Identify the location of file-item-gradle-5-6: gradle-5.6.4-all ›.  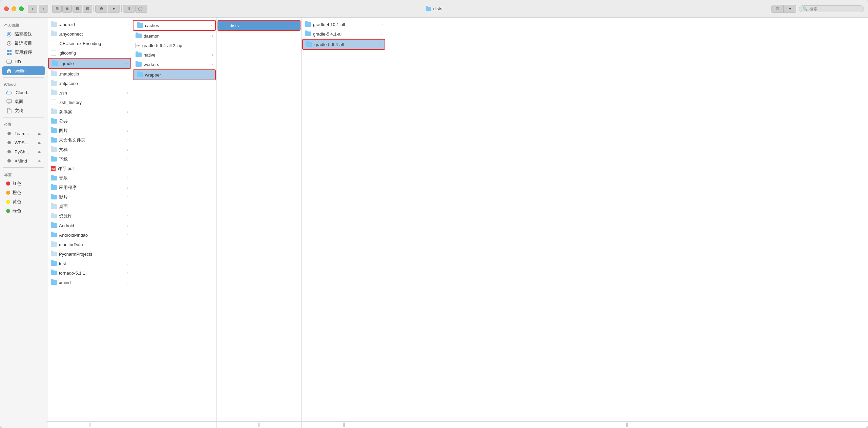
(344, 44).